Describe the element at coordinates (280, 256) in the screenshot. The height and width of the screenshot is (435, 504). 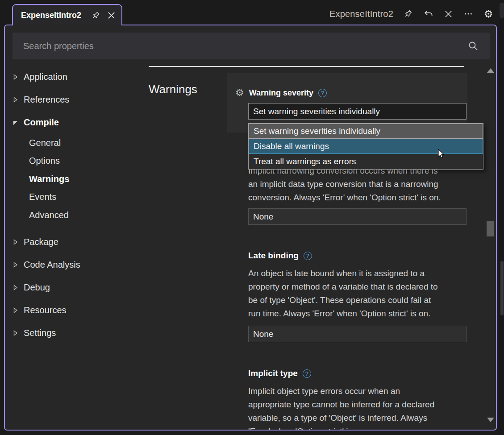
I see `late-binding-row: Late binding ?` at that location.